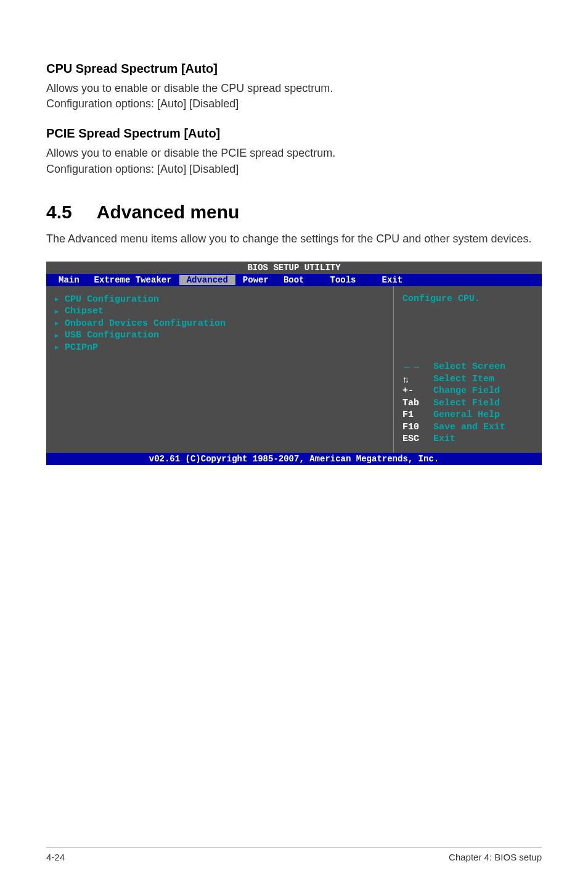 Image resolution: width=588 pixels, height=887 pixels. What do you see at coordinates (468, 394) in the screenshot?
I see `bios-legend: ←→ Select Screen ↑↓ Select Item +- Chang…` at bounding box center [468, 394].